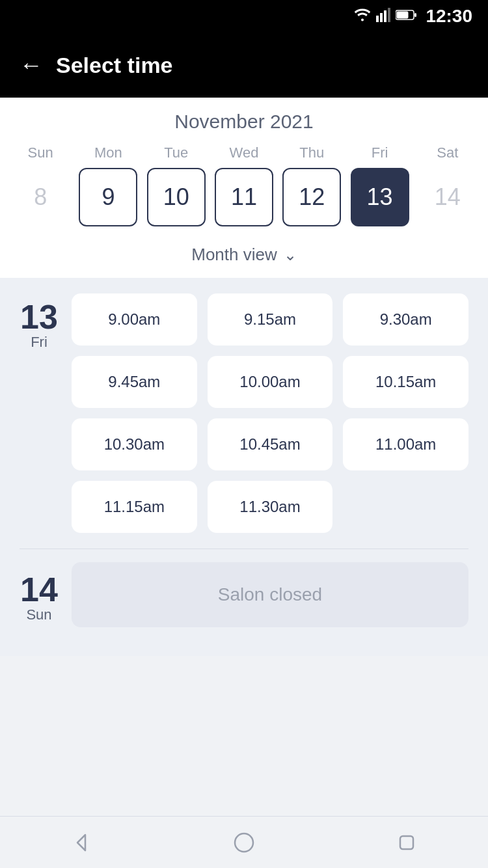  Describe the element at coordinates (39, 590) in the screenshot. I see `date-num-14: 14` at that location.